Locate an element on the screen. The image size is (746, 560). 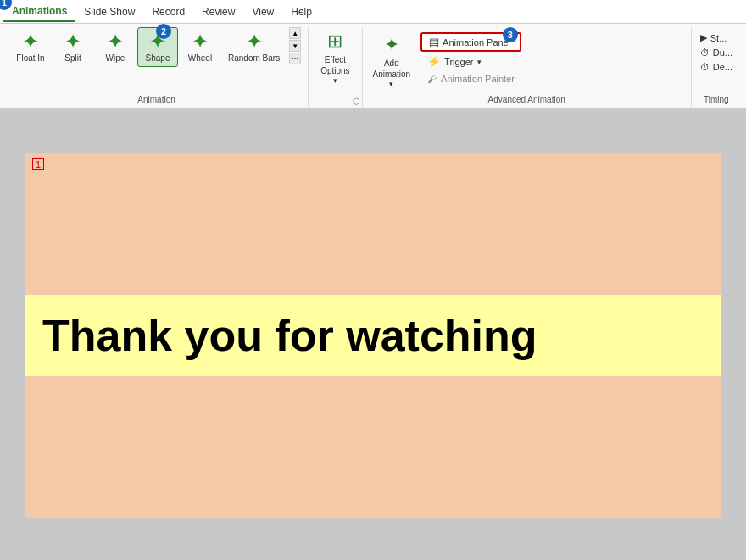
split-button: ✦ Split is located at coordinates (73, 47).